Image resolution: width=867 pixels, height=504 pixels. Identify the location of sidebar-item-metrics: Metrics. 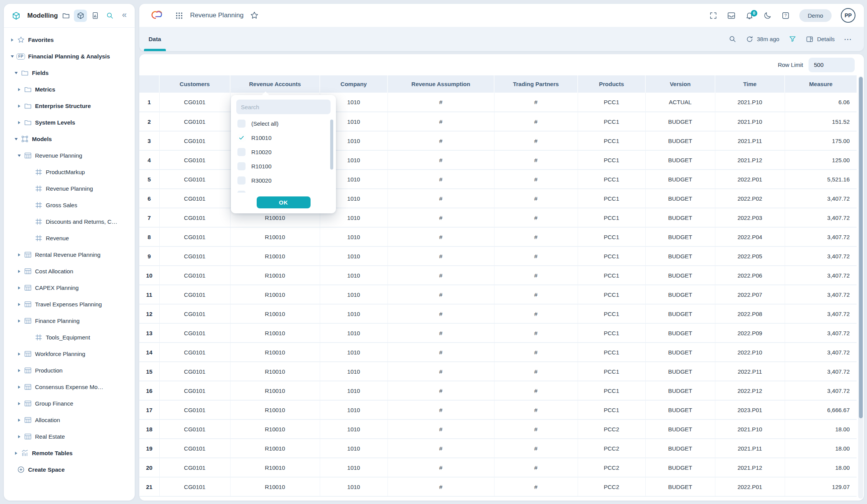
(72, 89).